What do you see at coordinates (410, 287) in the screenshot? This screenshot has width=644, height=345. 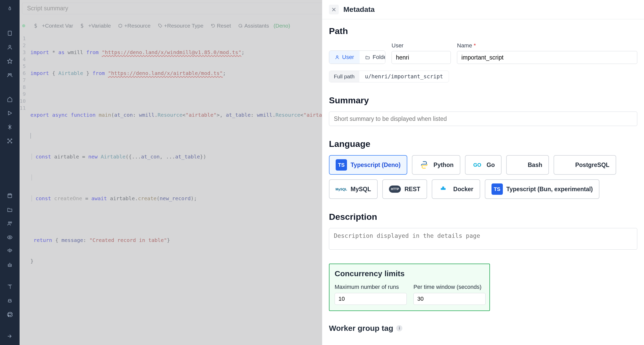 I see `concurrency-limits: Concurrency limits Maximum number of run…` at bounding box center [410, 287].